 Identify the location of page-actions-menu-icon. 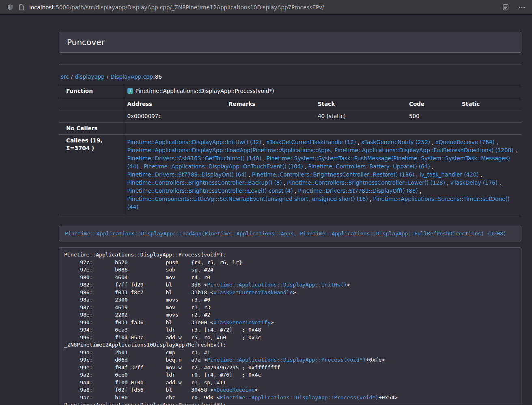
(522, 7).